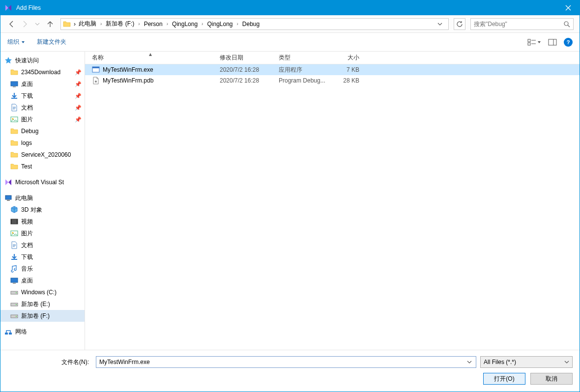 The height and width of the screenshot is (392, 580). Describe the element at coordinates (42, 280) in the screenshot. I see `sidebar-item-pc: 桌面` at that location.